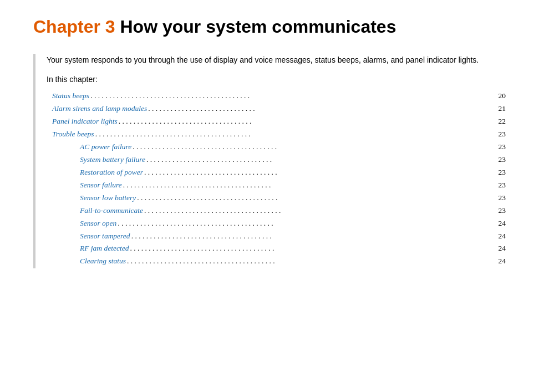 The width and height of the screenshot is (539, 392). What do you see at coordinates (502, 109) in the screenshot?
I see `toc-page: 21` at bounding box center [502, 109].